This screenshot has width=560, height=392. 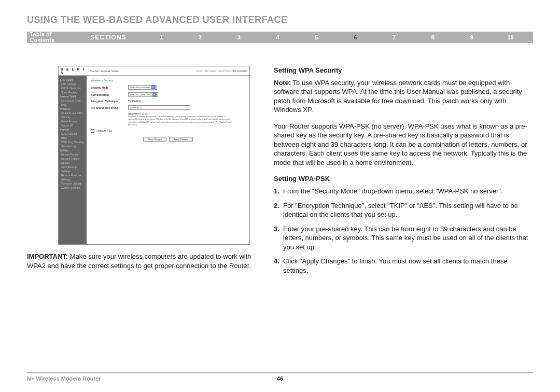 I want to click on ss-sidebar-item: Wireless, so click(x=73, y=109).